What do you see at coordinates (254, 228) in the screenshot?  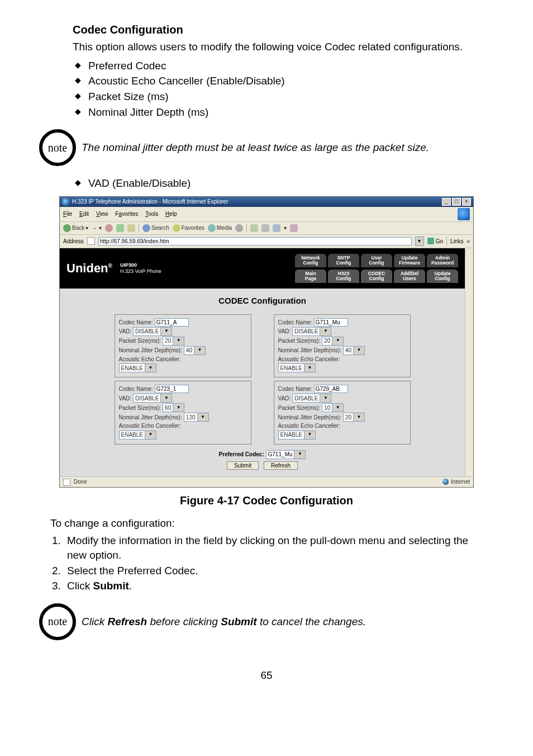 I see `mail-button` at bounding box center [254, 228].